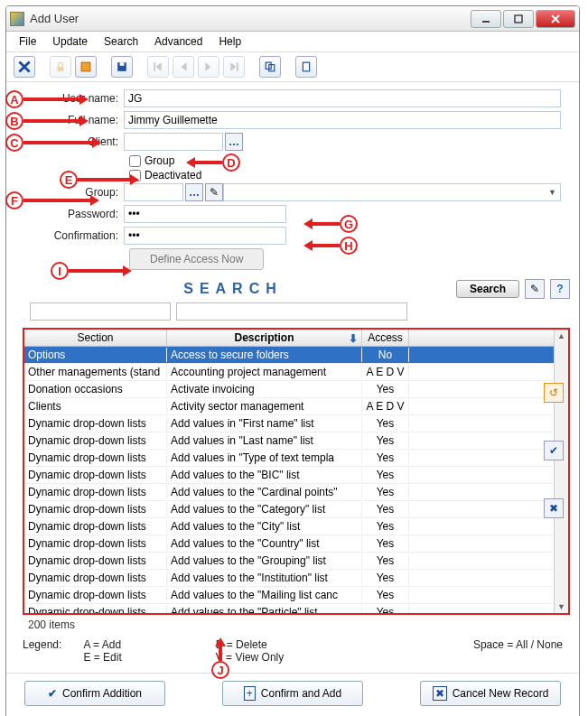  I want to click on first-icon, so click(158, 67).